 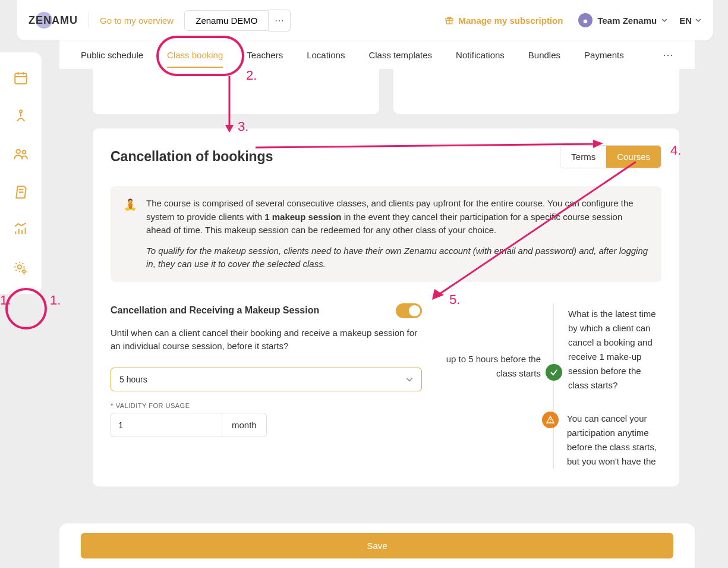 What do you see at coordinates (401, 55) in the screenshot?
I see `tab-class-templates: Class templates` at bounding box center [401, 55].